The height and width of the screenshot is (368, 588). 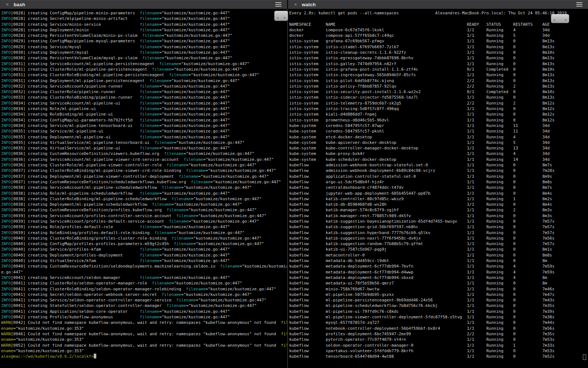 I want to click on pod-row: kubeflow profiles-deployment-6bc745947-2…, so click(x=439, y=334).